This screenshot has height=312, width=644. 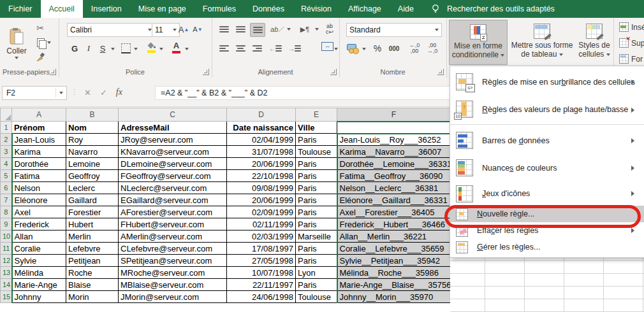 I want to click on row-header: 3, so click(x=6, y=152).